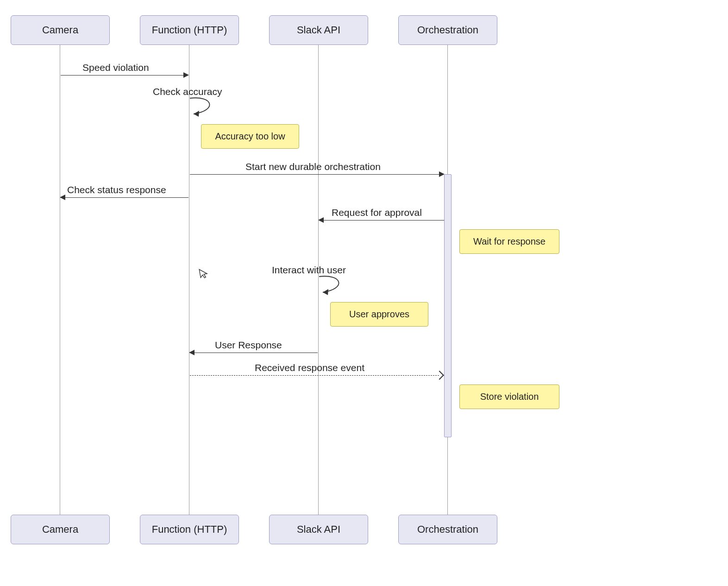  Describe the element at coordinates (250, 136) in the screenshot. I see `note-text: Accuracy too low` at that location.